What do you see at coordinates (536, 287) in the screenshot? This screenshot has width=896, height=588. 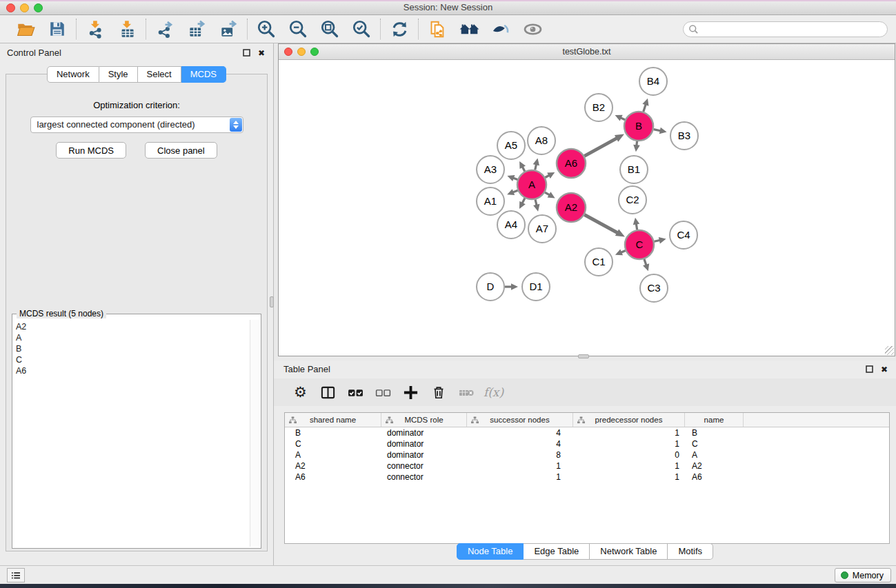 I see `graph-node-D1: D1` at bounding box center [536, 287].